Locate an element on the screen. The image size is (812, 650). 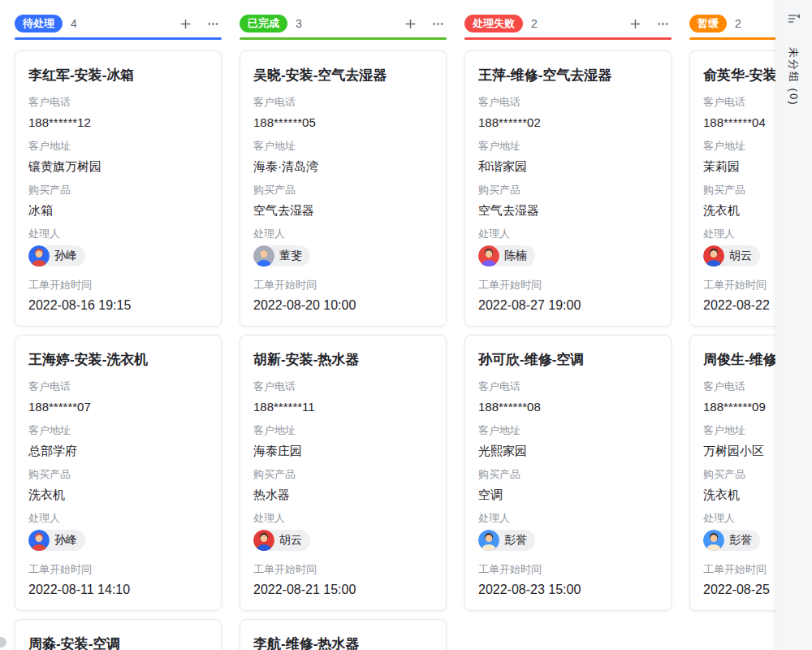
kanban-card: 胡新-安装-热水器 客户电话 188******11 客户地址 海泰庄园 购买产… is located at coordinates (343, 473).